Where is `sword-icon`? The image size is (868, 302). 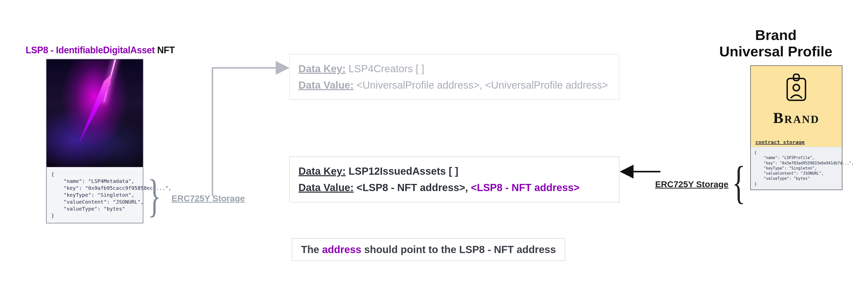 sword-icon is located at coordinates (95, 109).